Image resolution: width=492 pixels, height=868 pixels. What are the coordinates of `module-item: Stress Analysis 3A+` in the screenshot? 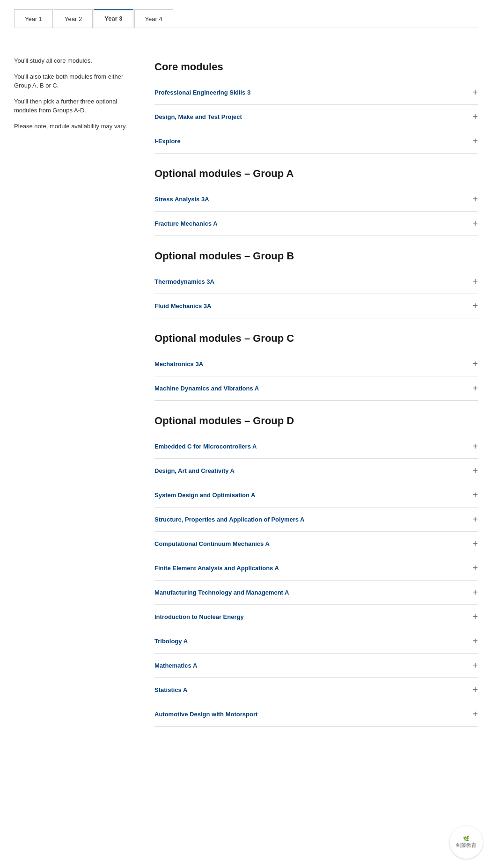 It's located at (316, 199).